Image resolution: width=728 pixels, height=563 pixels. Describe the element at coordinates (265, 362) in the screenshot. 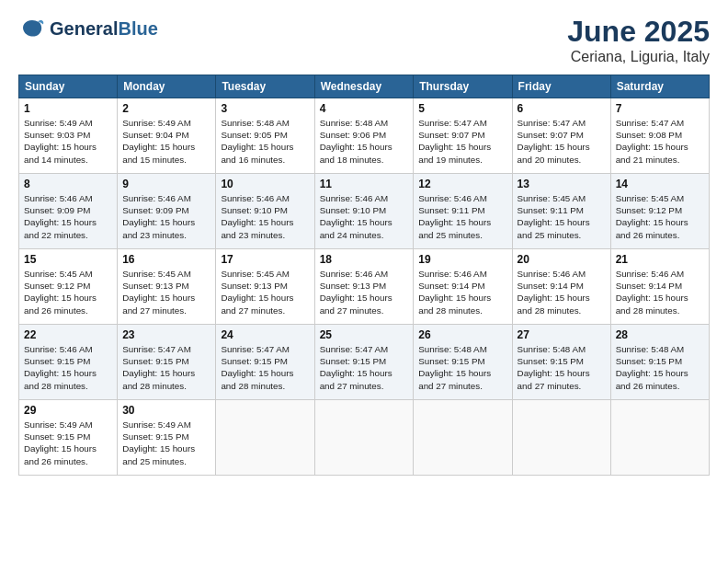

I see `day-24: 24 Sunrise: 5:47 AMSunset: 9:15 PMDaylig…` at that location.